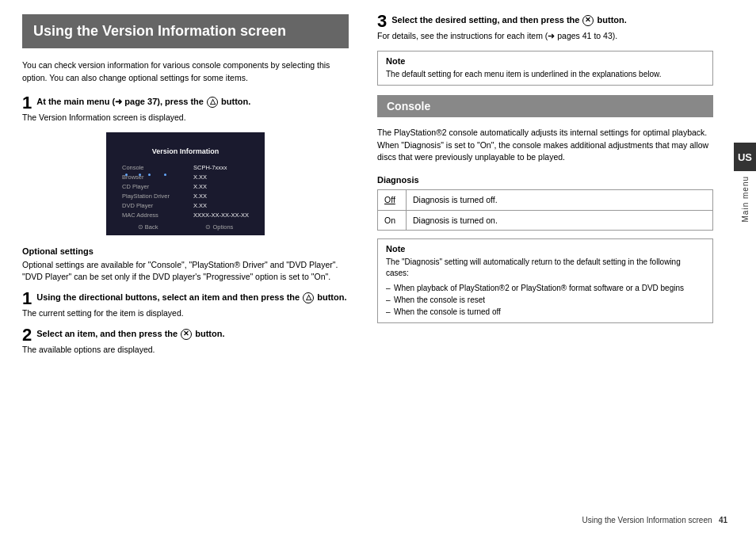 Image resolution: width=756 pixels, height=534 pixels. Describe the element at coordinates (745, 199) in the screenshot. I see `side-tab-label: Main menu` at that location.